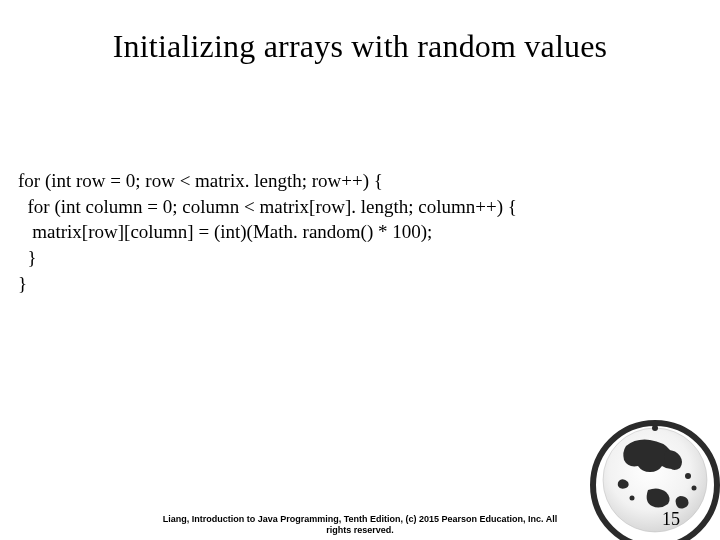  What do you see at coordinates (360, 526) in the screenshot?
I see `footer-attribution: Liang, Introduction to Java Programming,…` at bounding box center [360, 526].